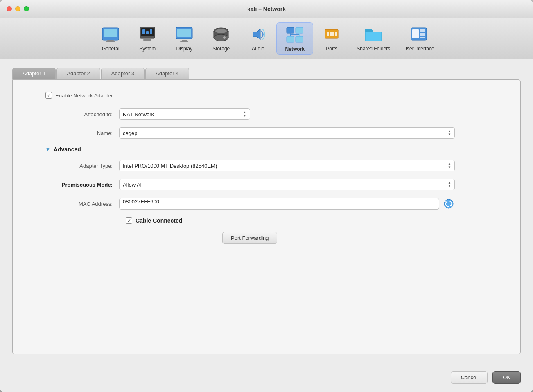  Describe the element at coordinates (258, 49) in the screenshot. I see `audio-label: Audio` at that location.